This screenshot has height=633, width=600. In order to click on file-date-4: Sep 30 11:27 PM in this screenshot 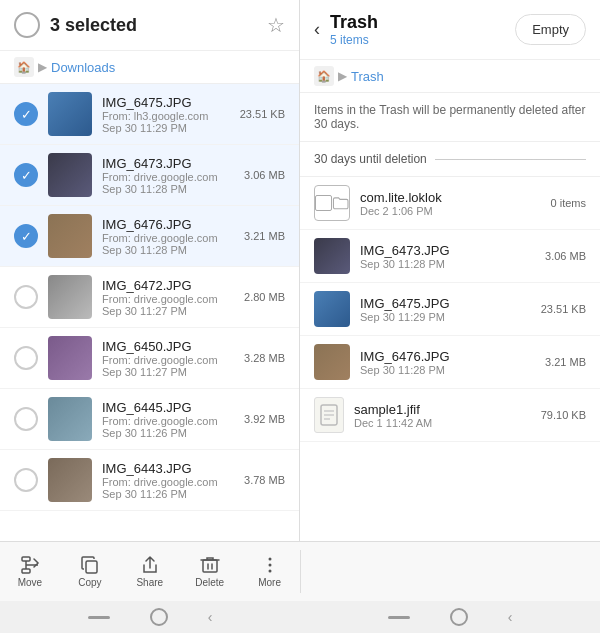, I will do `click(168, 372)`.